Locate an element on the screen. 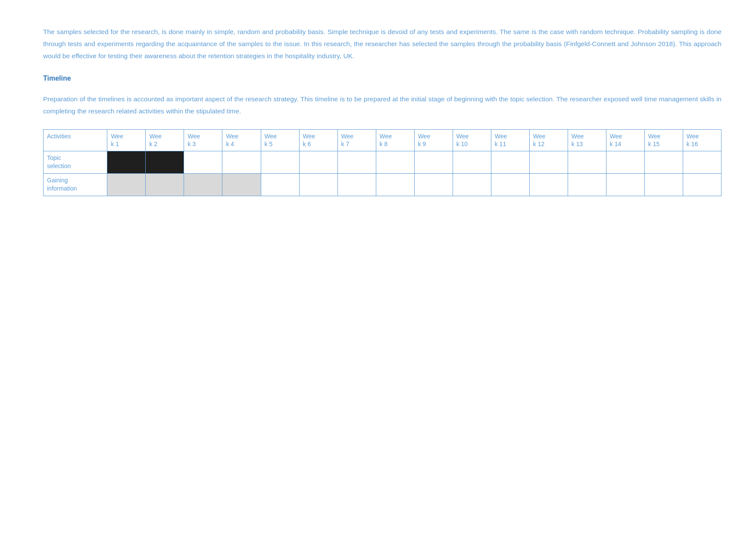  activity-gaining-information: Gaininginformation is located at coordinates (75, 185).